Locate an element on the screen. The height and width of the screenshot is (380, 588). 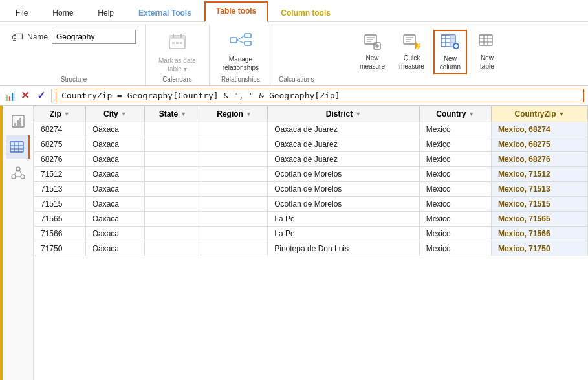
tab-home: Home is located at coordinates (63, 13).